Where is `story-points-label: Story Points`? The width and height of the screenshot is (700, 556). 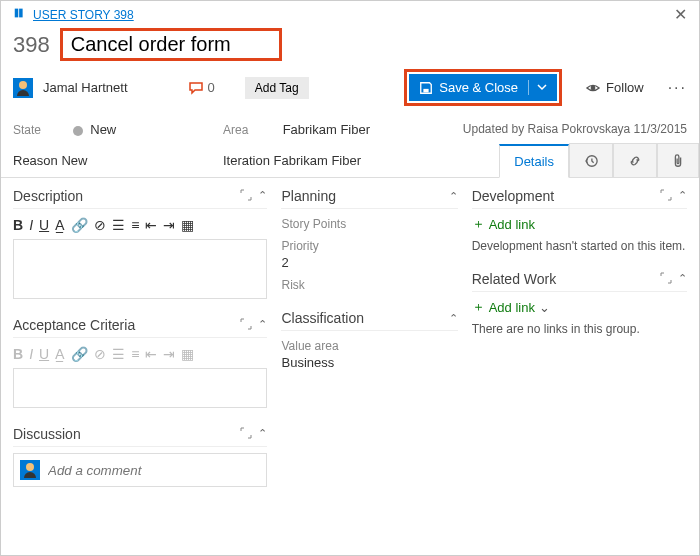 story-points-label: Story Points is located at coordinates (369, 224).